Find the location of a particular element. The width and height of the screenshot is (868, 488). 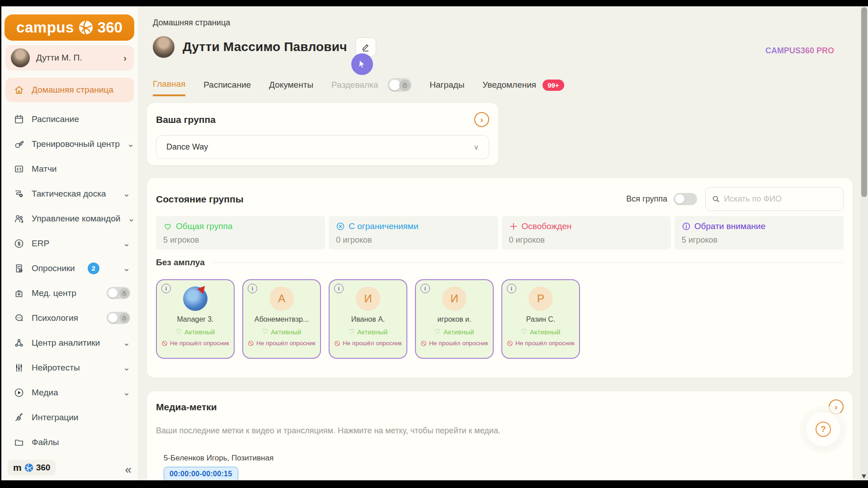

sidebar-item-erp: $ ERP ⌄ is located at coordinates (70, 243).